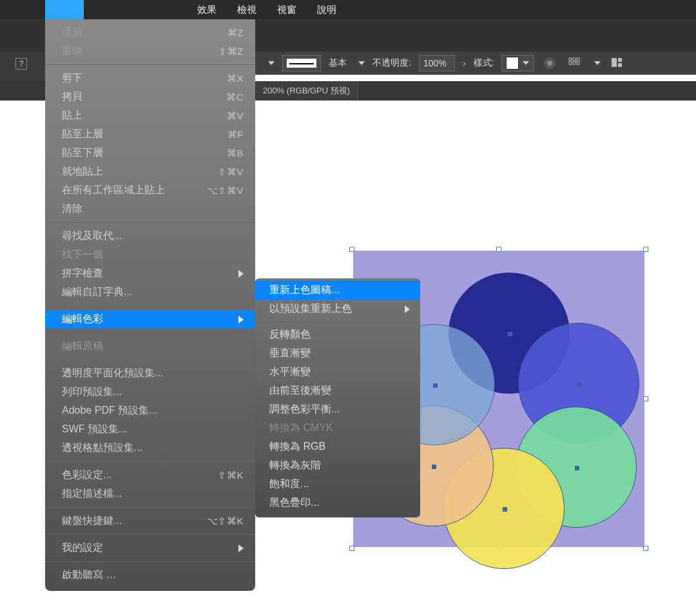  I want to click on menu-perspective-presets: 透視格點預設集..., so click(150, 448).